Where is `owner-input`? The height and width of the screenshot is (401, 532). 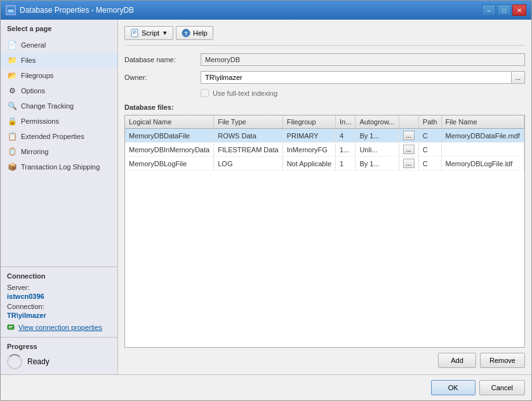 owner-input is located at coordinates (356, 77).